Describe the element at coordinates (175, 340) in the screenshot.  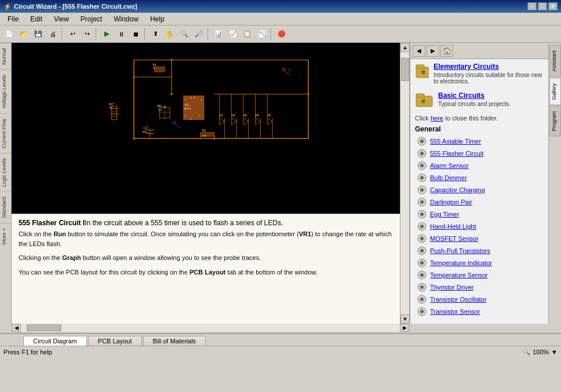
I see `tab-bill-of-materials: Bill of Materials` at that location.